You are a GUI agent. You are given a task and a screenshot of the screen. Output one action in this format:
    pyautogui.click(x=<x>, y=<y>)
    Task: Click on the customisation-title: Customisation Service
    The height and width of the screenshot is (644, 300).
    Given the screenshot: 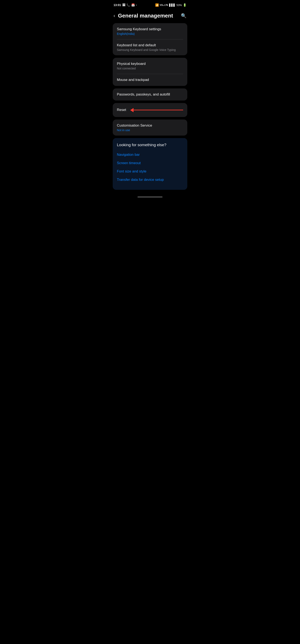 What is the action you would take?
    pyautogui.click(x=150, y=126)
    